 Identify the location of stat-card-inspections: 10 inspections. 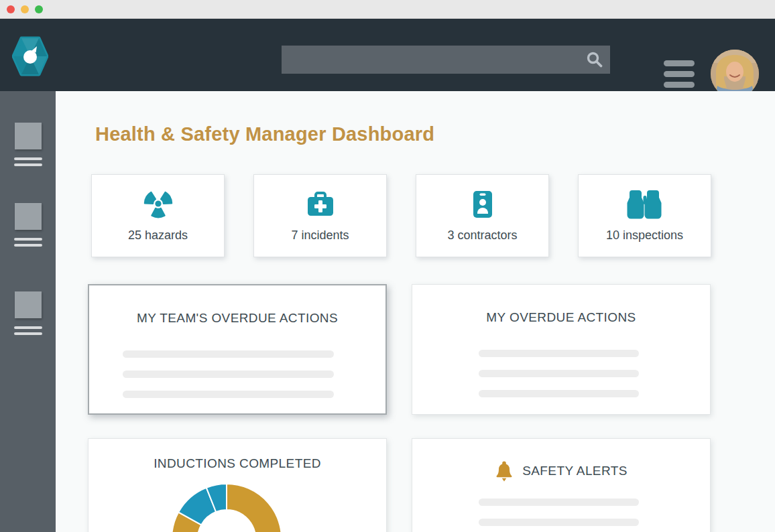
(645, 216).